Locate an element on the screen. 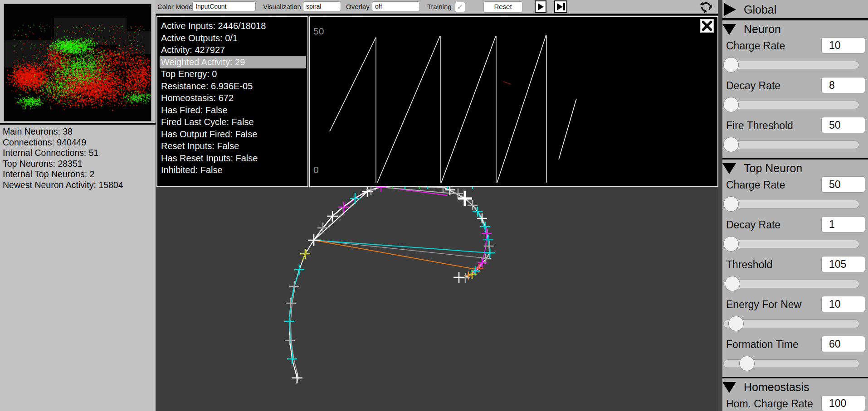  neuron-stat: Reset Inputs: False is located at coordinates (233, 146).